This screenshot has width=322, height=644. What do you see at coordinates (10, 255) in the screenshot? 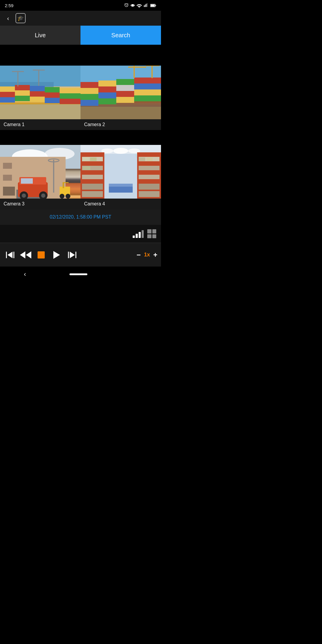
I see `skip-back-button` at bounding box center [10, 255].